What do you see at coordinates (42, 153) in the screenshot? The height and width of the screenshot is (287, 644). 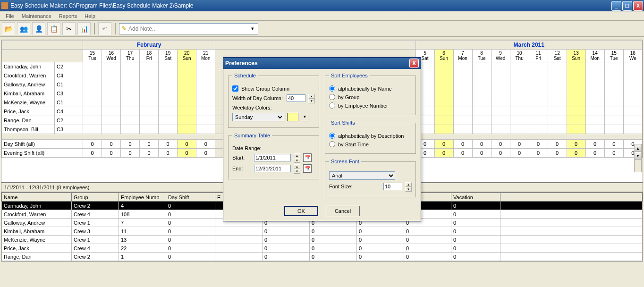 I see `shift-name: Evening Shift (all)` at bounding box center [42, 153].